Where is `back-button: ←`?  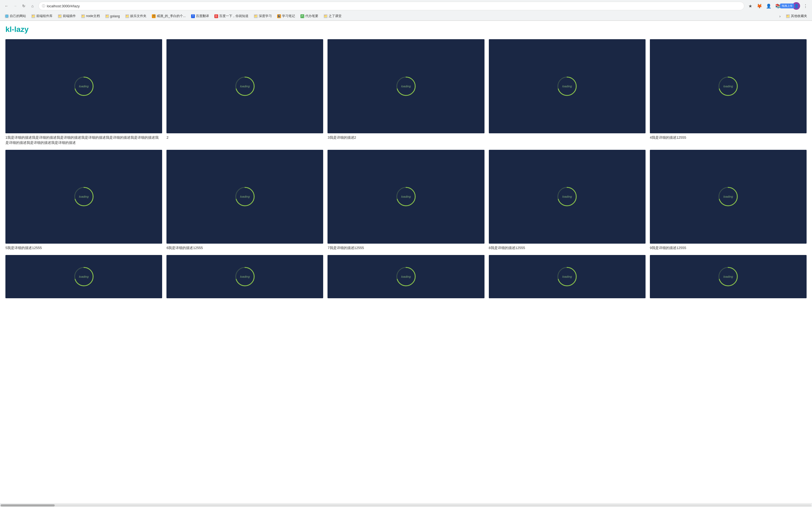
back-button: ← is located at coordinates (7, 6).